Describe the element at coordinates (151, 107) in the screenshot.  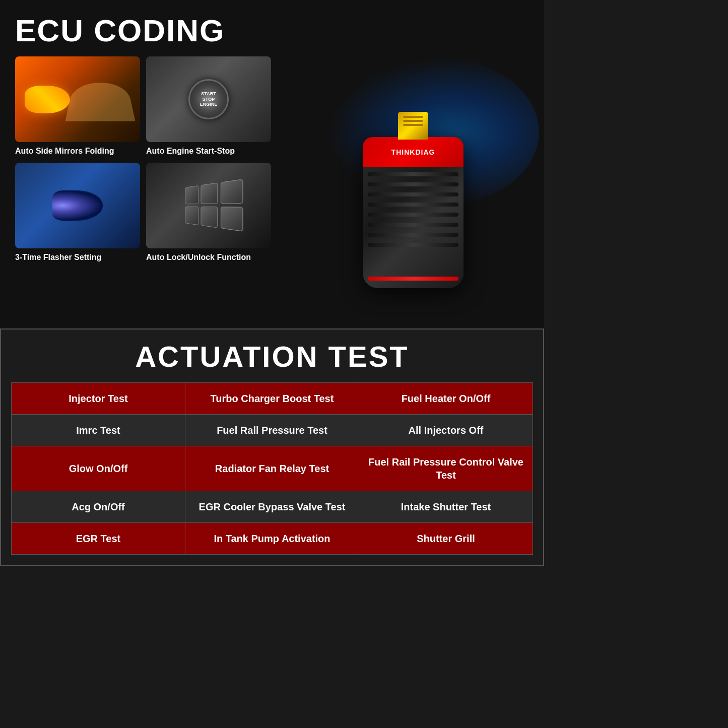
I see `ecu-row-1: Auto Side Mirrors Folding STARTSTOPENGIN…` at that location.